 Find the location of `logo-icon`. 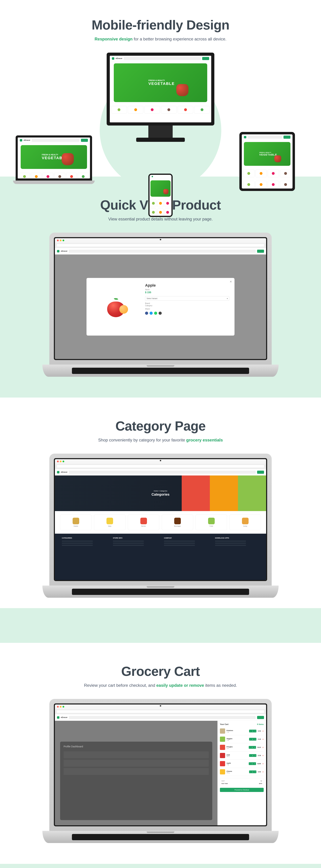

logo-icon is located at coordinates (113, 59).